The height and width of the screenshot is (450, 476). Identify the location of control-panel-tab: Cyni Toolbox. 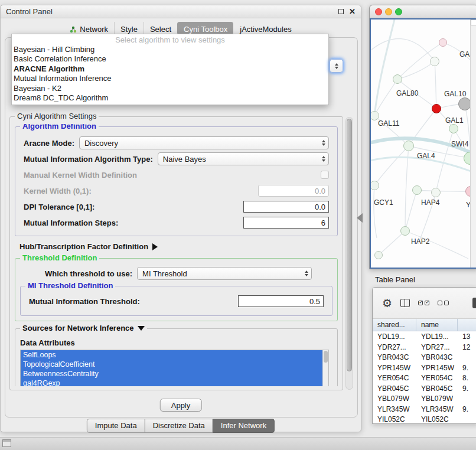
(206, 28).